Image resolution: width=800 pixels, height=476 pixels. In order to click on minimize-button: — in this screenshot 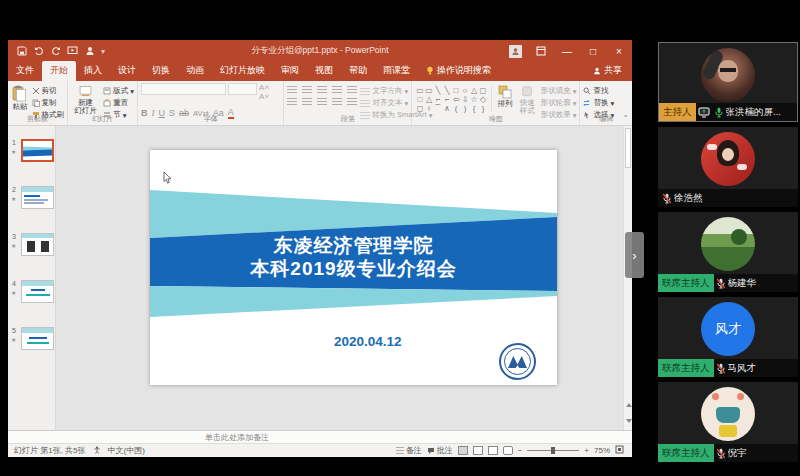, I will do `click(567, 51)`.